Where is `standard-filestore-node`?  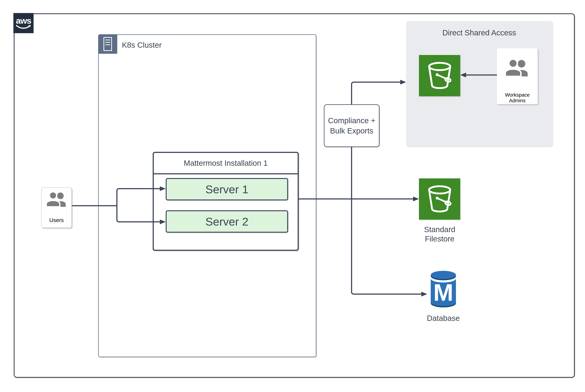
standard-filestore-node is located at coordinates (439, 199).